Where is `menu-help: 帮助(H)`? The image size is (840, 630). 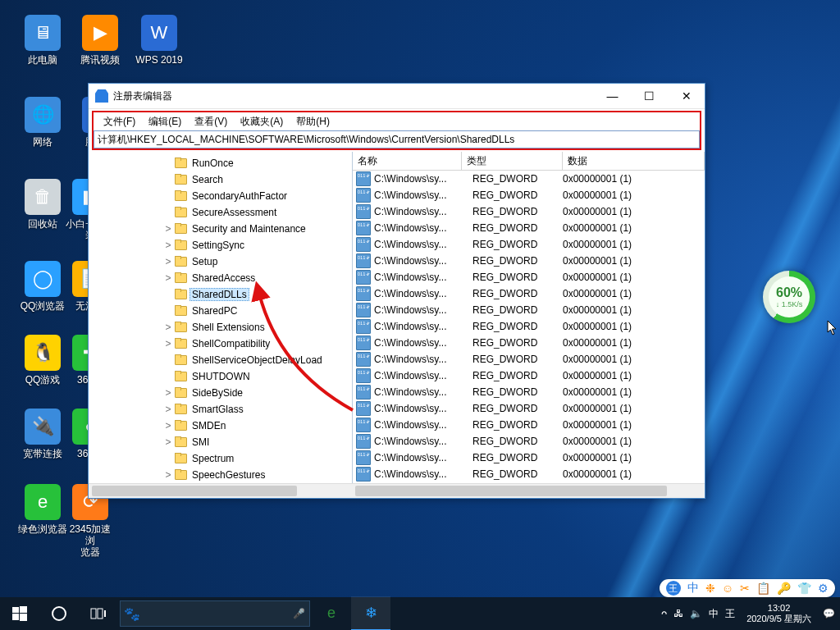
menu-help: 帮助(H) is located at coordinates (313, 121).